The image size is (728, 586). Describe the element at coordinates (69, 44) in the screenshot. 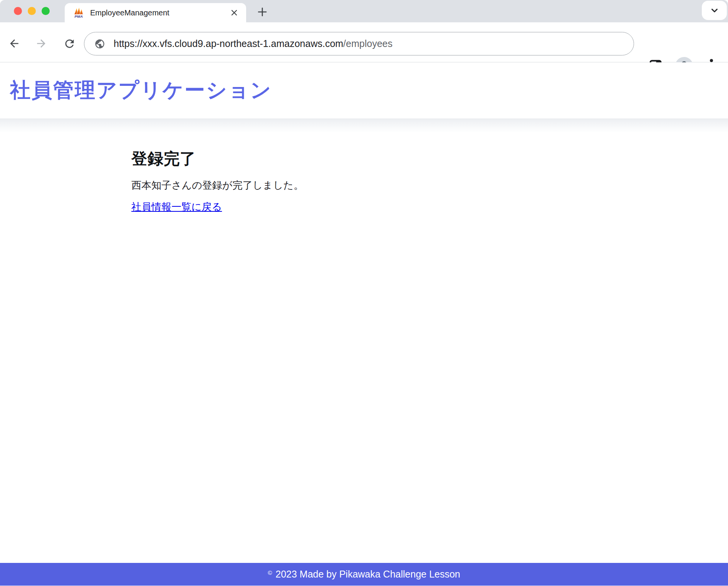

I see `reload-icon` at that location.